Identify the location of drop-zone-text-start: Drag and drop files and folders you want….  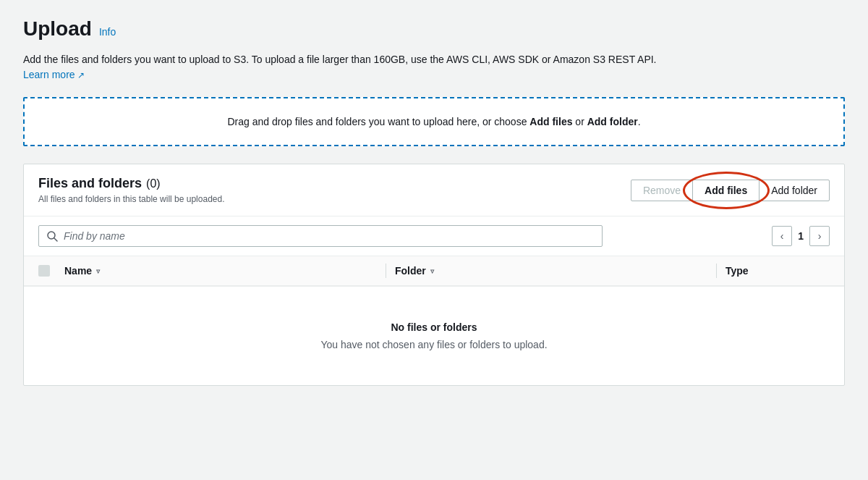
(378, 122).